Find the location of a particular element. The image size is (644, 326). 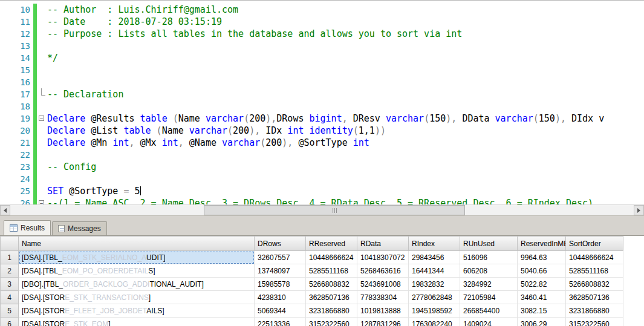

cell-name: [DSA].[STORE_STK_EOM] is located at coordinates (137, 322).